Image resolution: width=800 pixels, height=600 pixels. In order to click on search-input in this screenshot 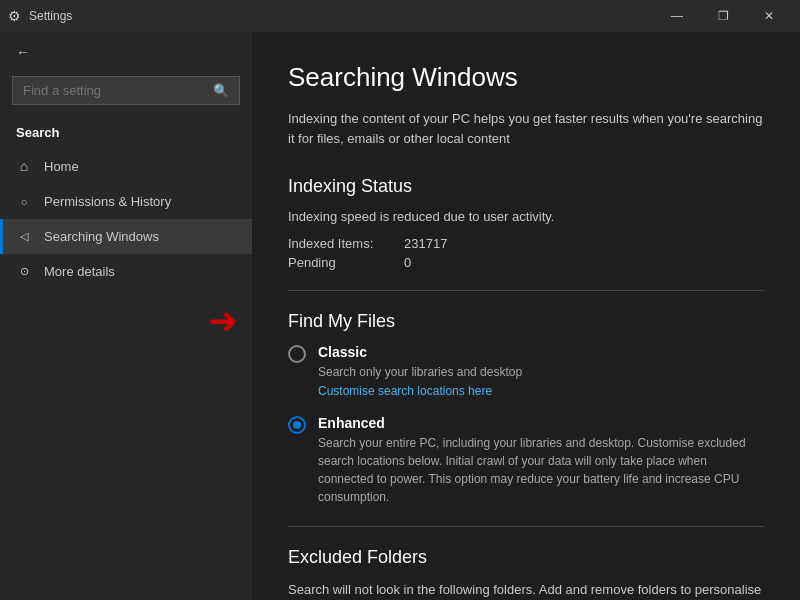, I will do `click(114, 90)`.